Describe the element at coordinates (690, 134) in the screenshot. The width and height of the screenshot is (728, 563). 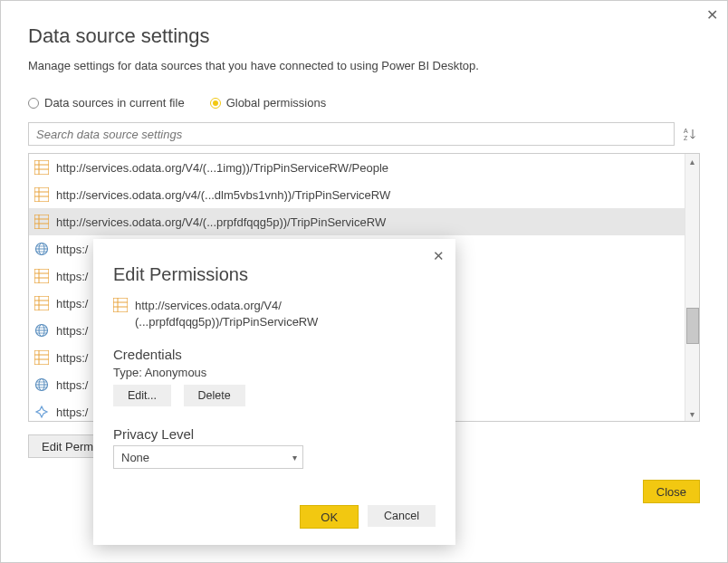
I see `sort-icon: A Z` at that location.